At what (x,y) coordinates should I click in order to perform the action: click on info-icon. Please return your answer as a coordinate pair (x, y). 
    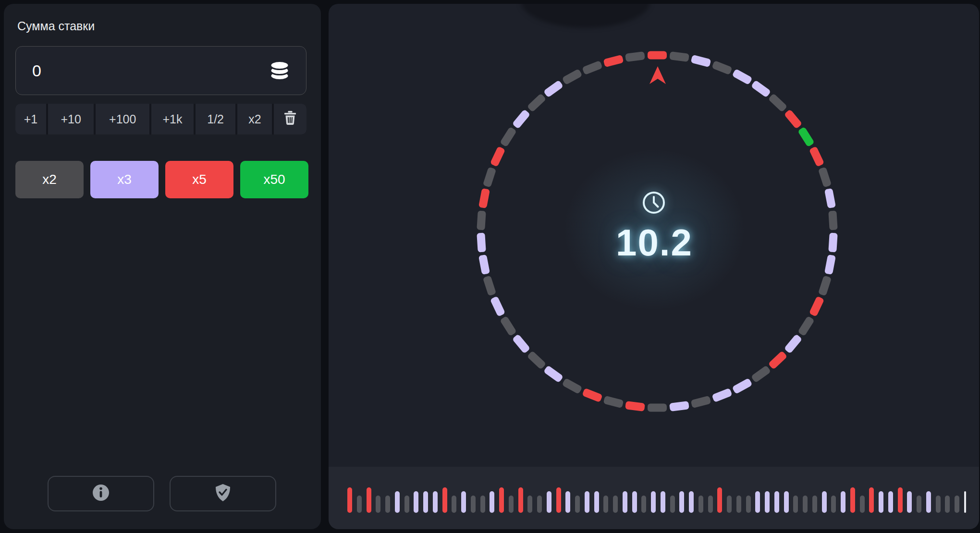
    Looking at the image, I should click on (101, 494).